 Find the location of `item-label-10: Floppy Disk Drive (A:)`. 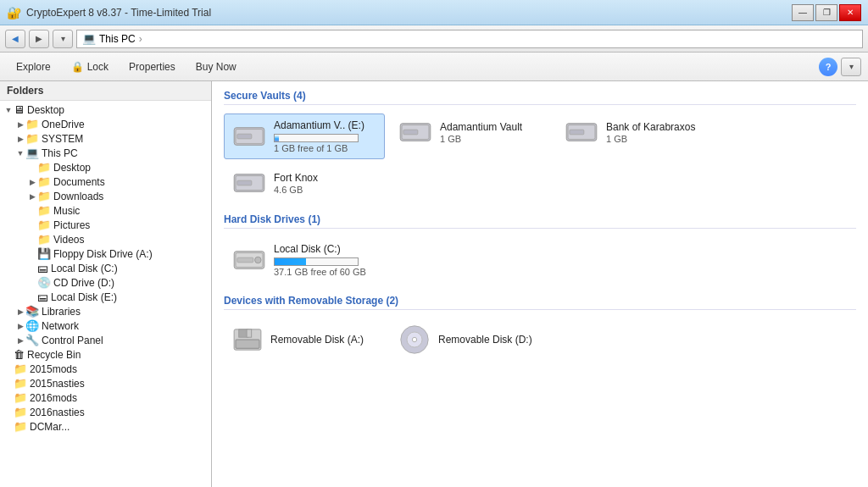

item-label-10: Floppy Disk Drive (A:) is located at coordinates (103, 254).